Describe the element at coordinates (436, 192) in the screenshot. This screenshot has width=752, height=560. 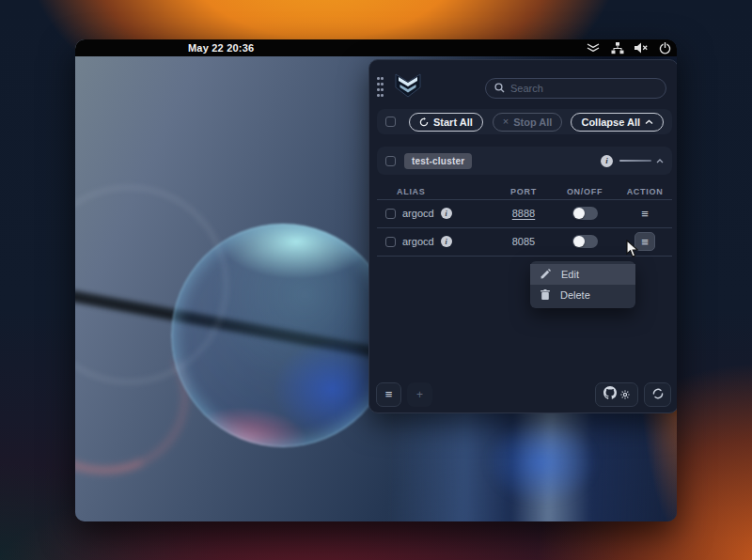
I see `header-alias: ALIAS` at that location.